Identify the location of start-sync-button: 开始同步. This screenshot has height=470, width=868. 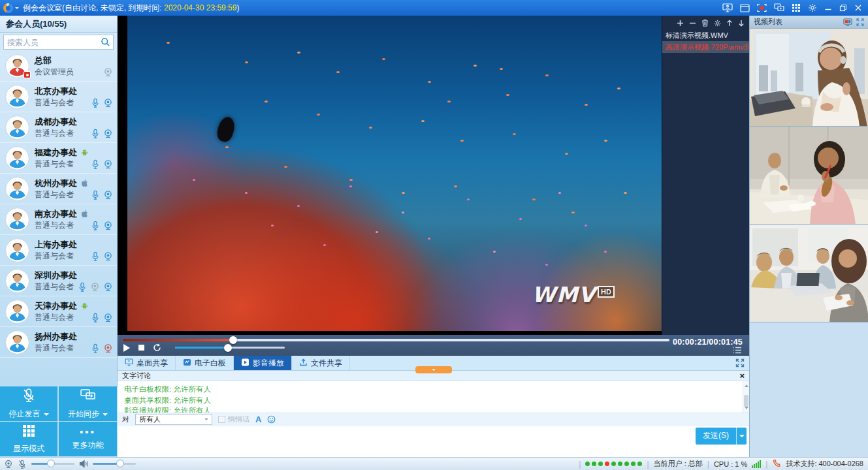
(88, 403).